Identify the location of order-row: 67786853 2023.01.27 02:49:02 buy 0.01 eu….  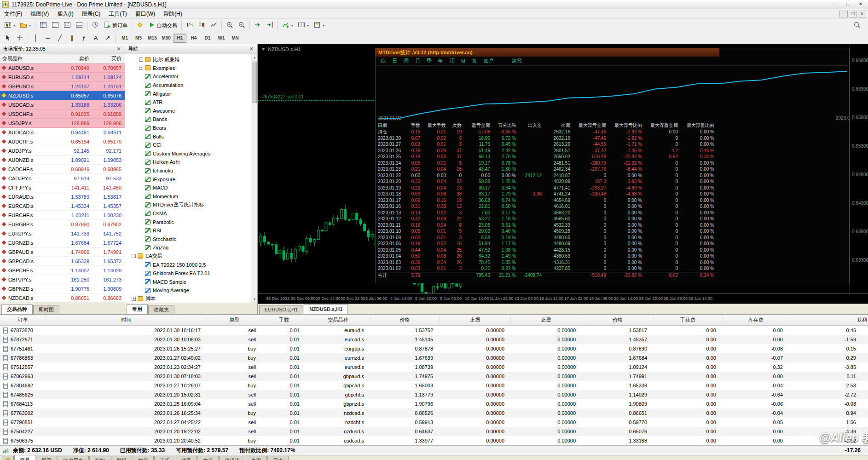
(434, 358).